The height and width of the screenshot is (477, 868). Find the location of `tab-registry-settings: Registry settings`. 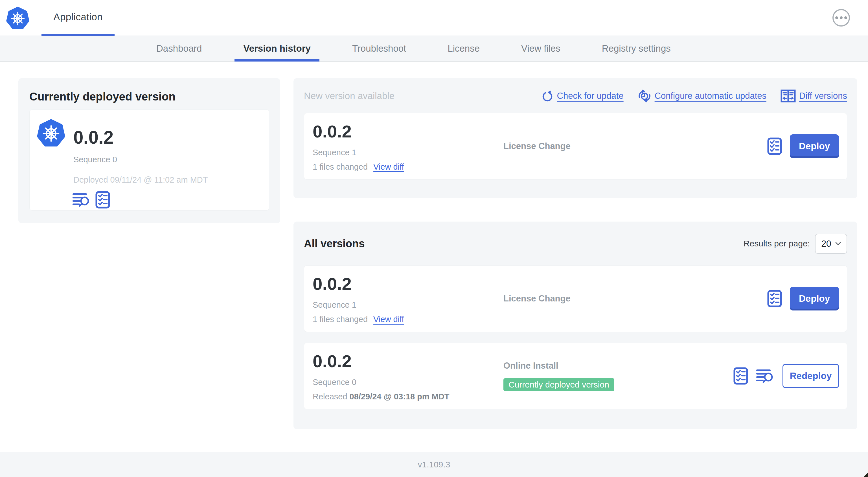

tab-registry-settings: Registry settings is located at coordinates (636, 49).